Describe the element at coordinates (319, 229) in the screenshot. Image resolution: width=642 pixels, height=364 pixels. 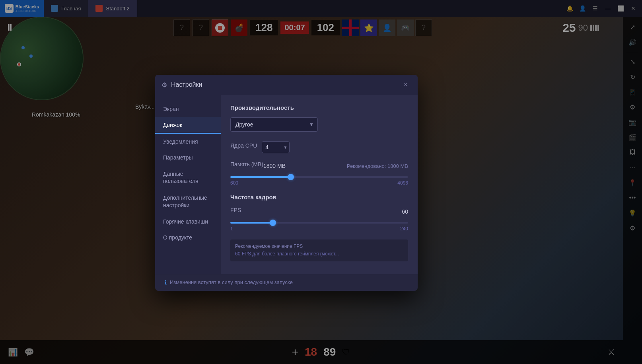
I see `fps-slider-labels: 1 240` at that location.